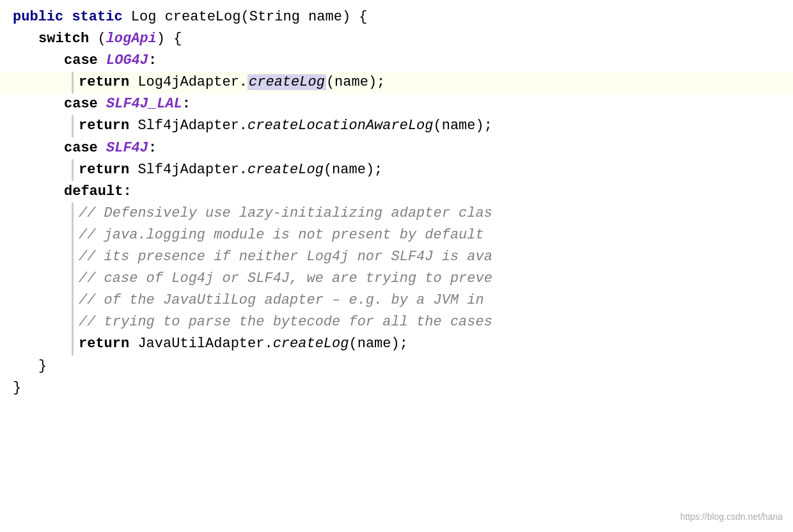 The image size is (793, 532). What do you see at coordinates (285, 257) in the screenshot?
I see `comment-3: // its presence if neither Log4j nor SLF…` at bounding box center [285, 257].